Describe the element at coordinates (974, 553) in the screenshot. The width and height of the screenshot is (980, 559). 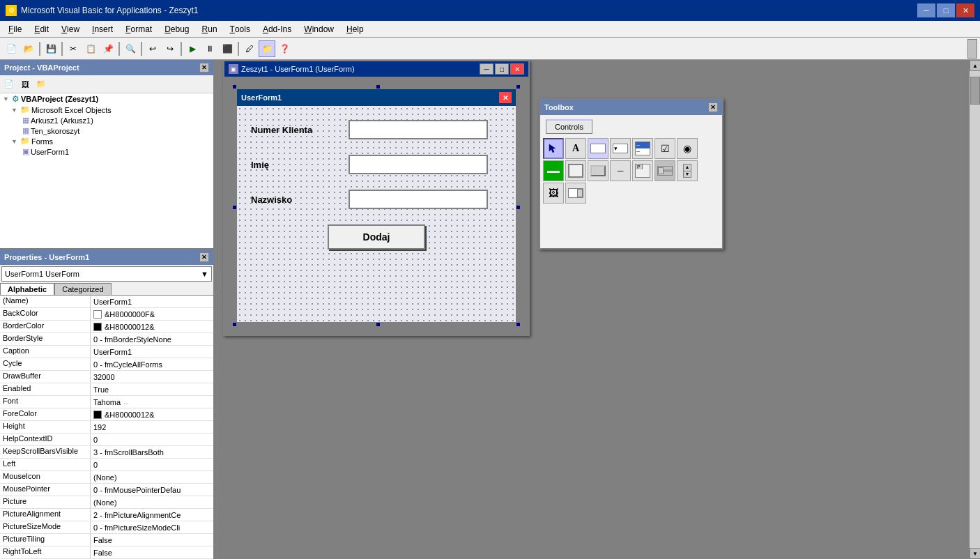
I see `scroll-down-btn: ▼` at that location.